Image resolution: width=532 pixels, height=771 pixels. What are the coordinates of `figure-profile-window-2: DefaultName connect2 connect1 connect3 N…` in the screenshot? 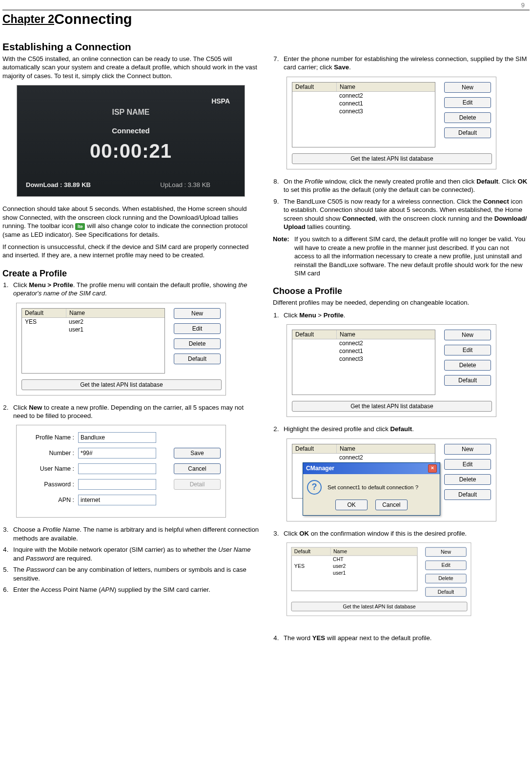 It's located at (391, 123).